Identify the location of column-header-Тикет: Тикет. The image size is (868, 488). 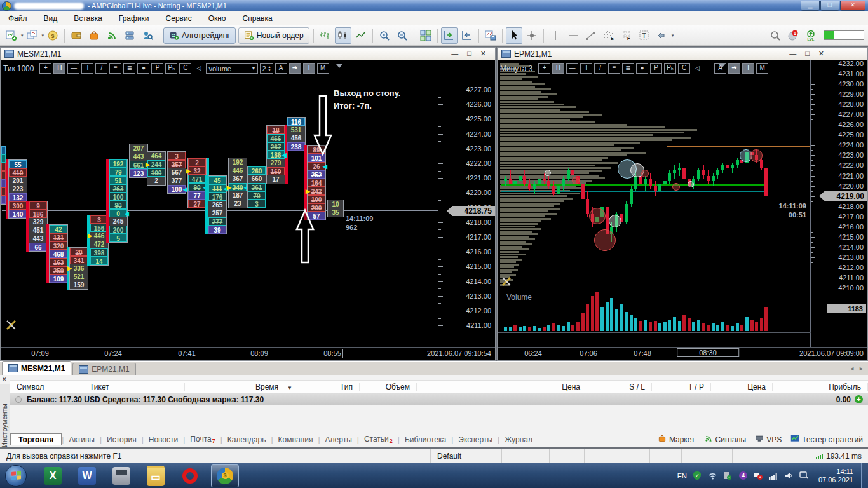
(134, 387).